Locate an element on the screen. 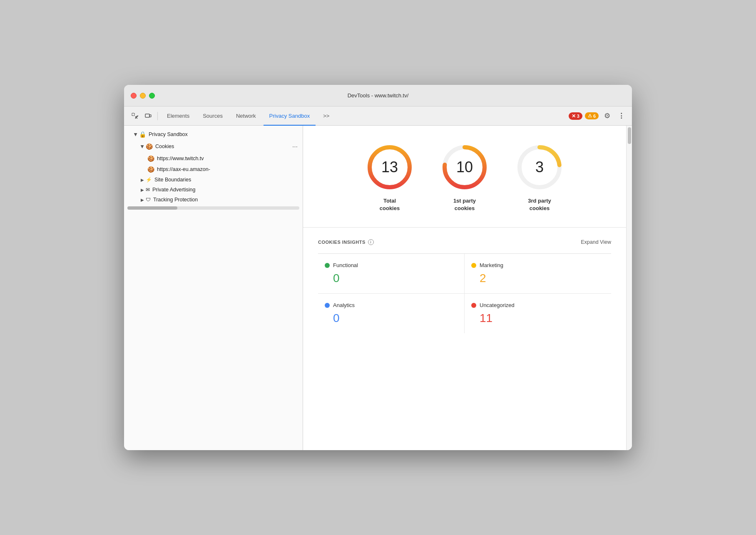 The width and height of the screenshot is (756, 535). functional-label: Functional is located at coordinates (346, 265).